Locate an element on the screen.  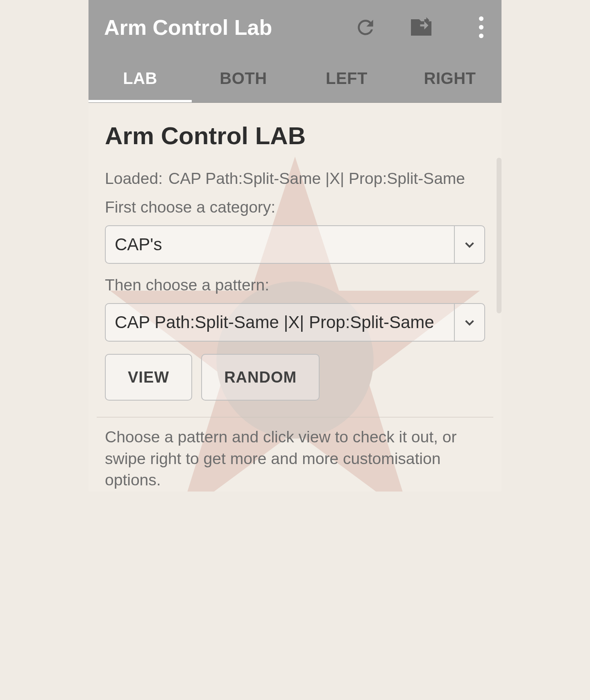
tab-label: LAB is located at coordinates (140, 79).